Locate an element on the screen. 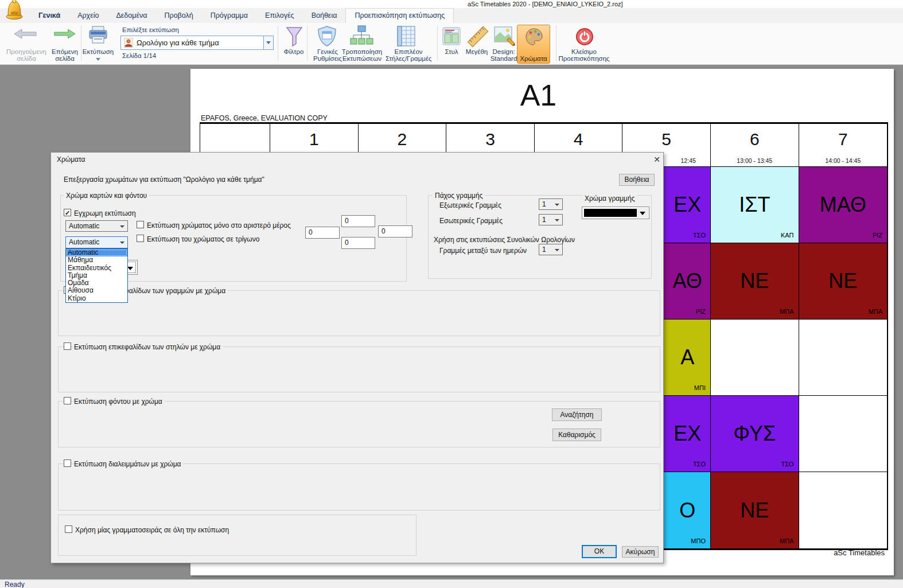 Image resolution: width=903 pixels, height=588 pixels. combo2-value: Automatic is located at coordinates (84, 242).